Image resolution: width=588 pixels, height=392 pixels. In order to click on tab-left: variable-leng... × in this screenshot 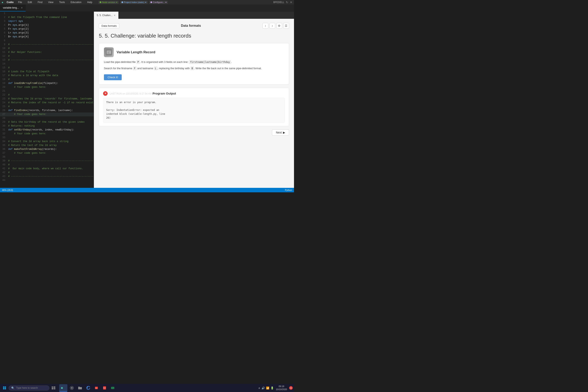, I will do `click(13, 8)`.